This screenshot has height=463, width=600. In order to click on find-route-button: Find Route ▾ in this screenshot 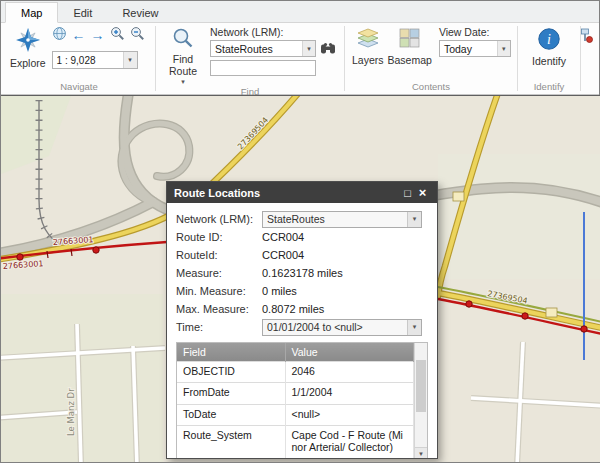, I will do `click(183, 56)`.